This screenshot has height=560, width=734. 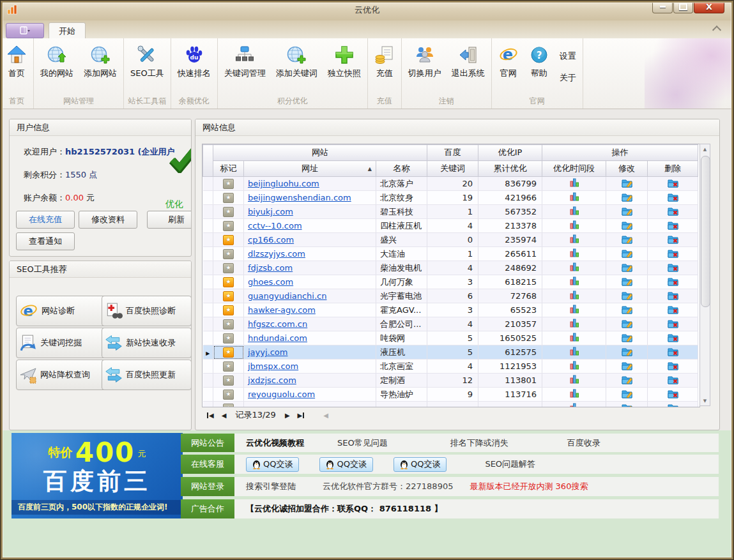 I want to click on exit-system-button: 退出系统, so click(x=468, y=66).